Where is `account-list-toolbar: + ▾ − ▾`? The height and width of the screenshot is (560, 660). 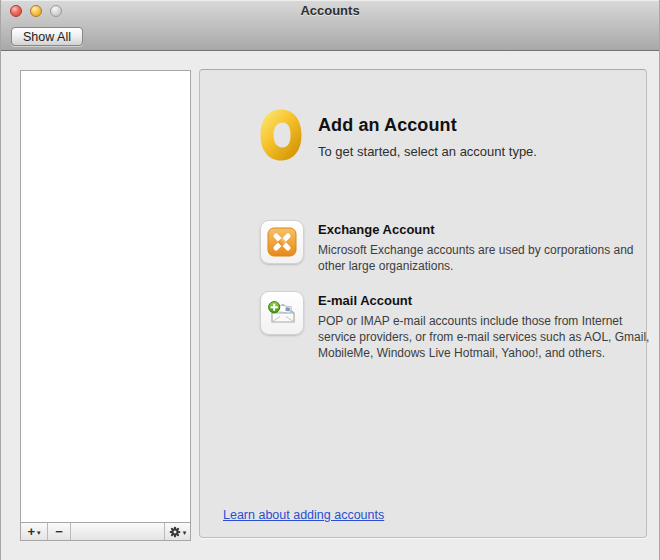 account-list-toolbar: + ▾ − ▾ is located at coordinates (106, 532).